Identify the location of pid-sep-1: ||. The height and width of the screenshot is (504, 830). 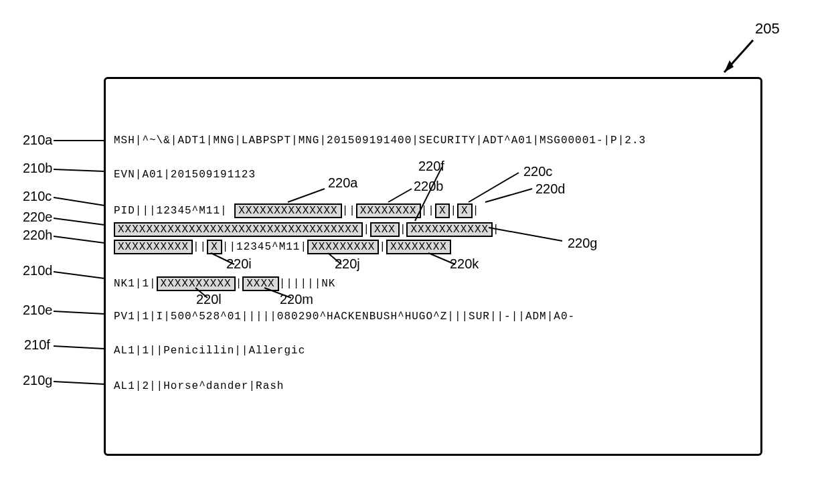
(349, 211).